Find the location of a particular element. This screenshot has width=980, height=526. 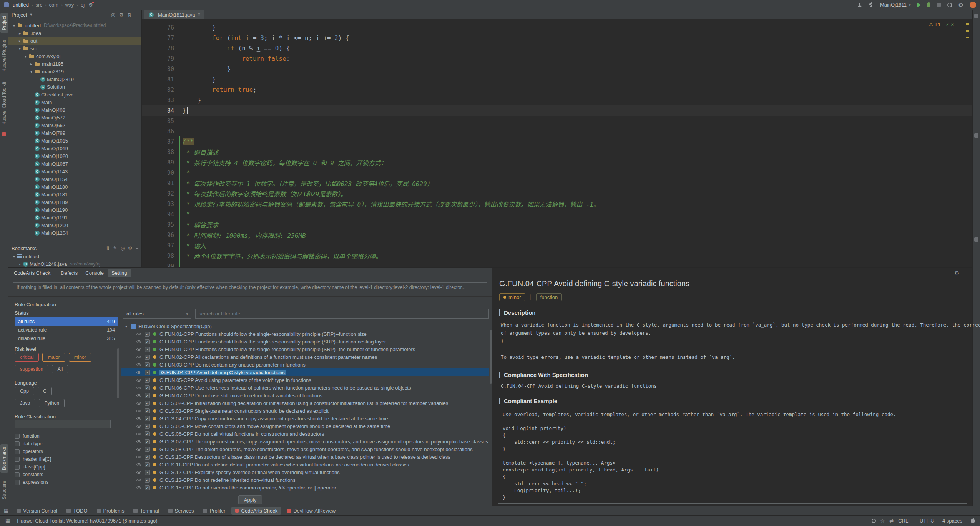

gradle-icon is located at coordinates (976, 135).